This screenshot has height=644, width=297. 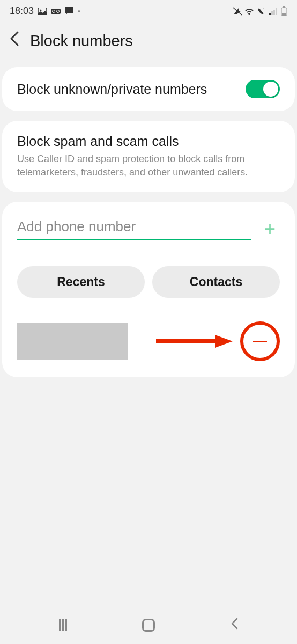 What do you see at coordinates (148, 282) in the screenshot?
I see `button-row: Recents Contacts` at bounding box center [148, 282].